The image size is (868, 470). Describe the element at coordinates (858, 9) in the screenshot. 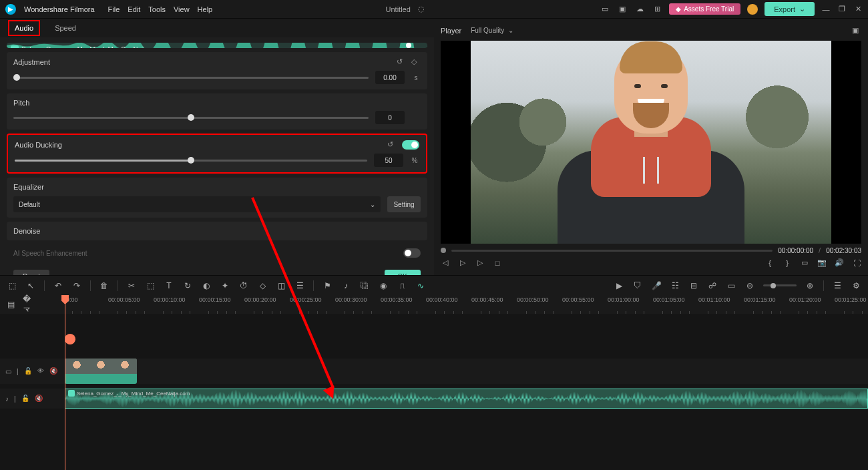

I see `close-button: ✕` at that location.